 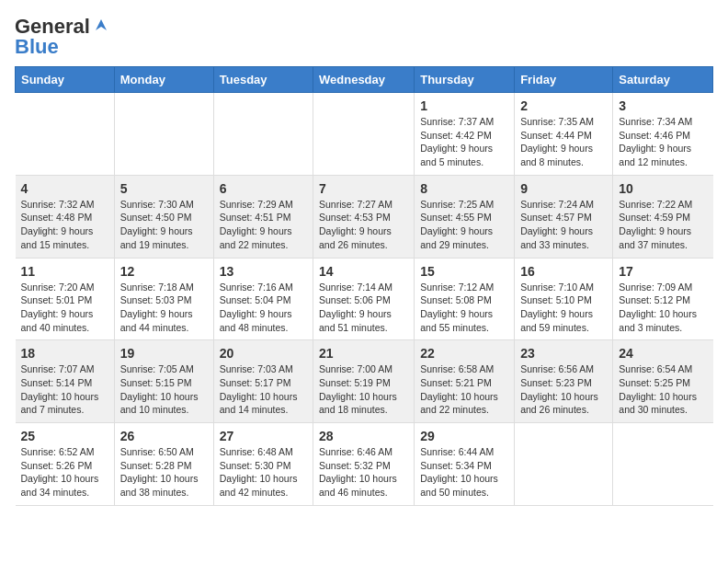 What do you see at coordinates (65, 80) in the screenshot?
I see `col-header-sunday: Sunday` at bounding box center [65, 80].